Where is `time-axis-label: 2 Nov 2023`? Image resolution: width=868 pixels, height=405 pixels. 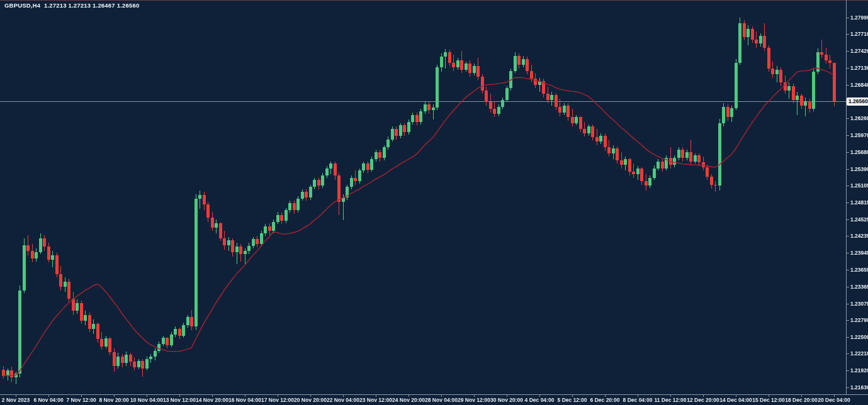 time-axis-label: 2 Nov 2023 is located at coordinates (16, 400).